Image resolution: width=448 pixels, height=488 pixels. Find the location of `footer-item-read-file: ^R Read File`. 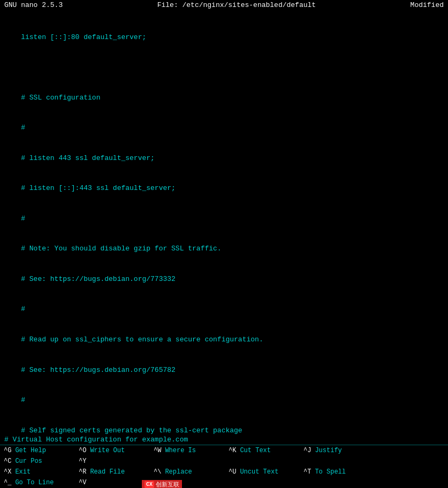

footer-item-read-file: ^R Read File is located at coordinates (112, 472).